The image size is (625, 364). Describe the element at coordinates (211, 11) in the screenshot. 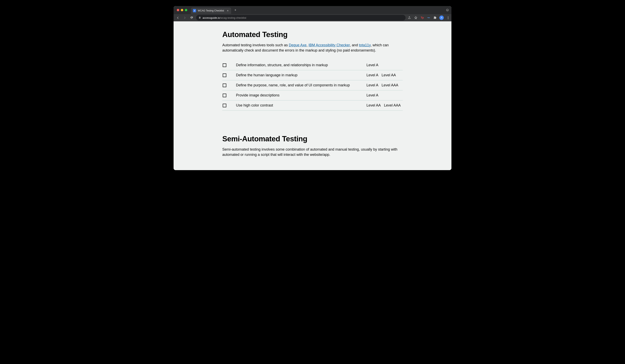

I see `tab-title: WCAG Testing Checklist` at that location.